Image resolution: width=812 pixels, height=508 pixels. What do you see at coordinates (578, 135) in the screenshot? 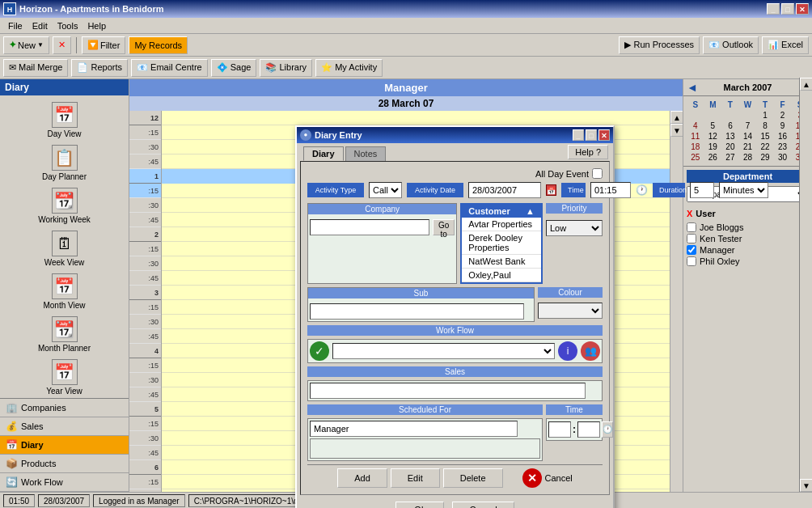
I see `dialog-minimize-button: _` at bounding box center [578, 135].